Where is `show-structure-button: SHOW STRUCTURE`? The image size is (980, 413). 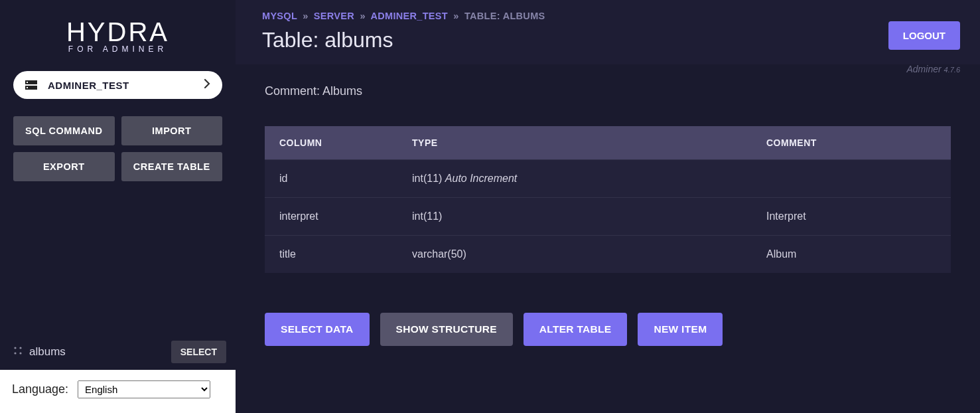 show-structure-button: SHOW STRUCTURE is located at coordinates (447, 329).